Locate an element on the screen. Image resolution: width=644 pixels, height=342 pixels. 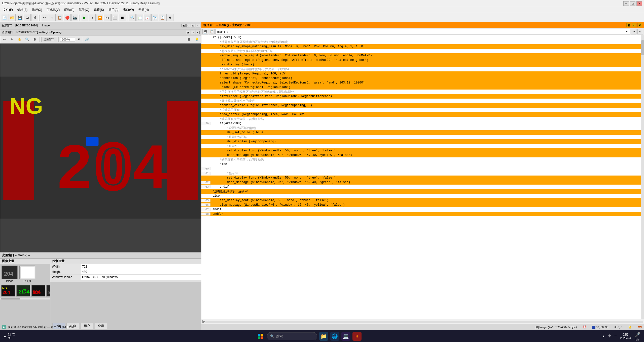
thumb-4: 204 is located at coordinates (48, 291).